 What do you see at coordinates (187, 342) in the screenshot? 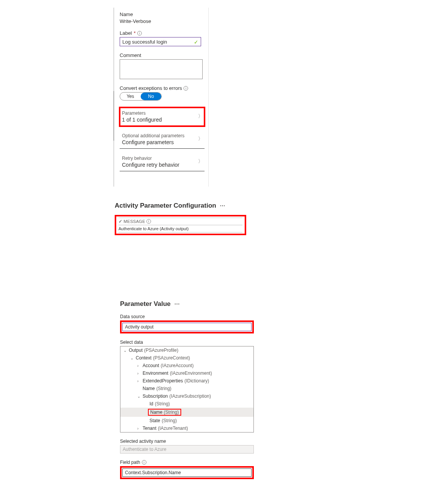
I see `select-data-label: Select data` at bounding box center [187, 342].